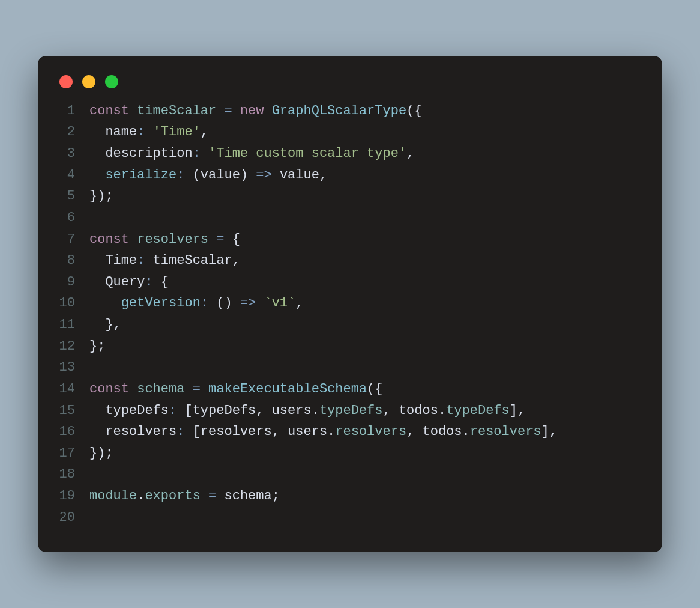 The width and height of the screenshot is (700, 608). I want to click on code-line: 11 },, so click(350, 325).